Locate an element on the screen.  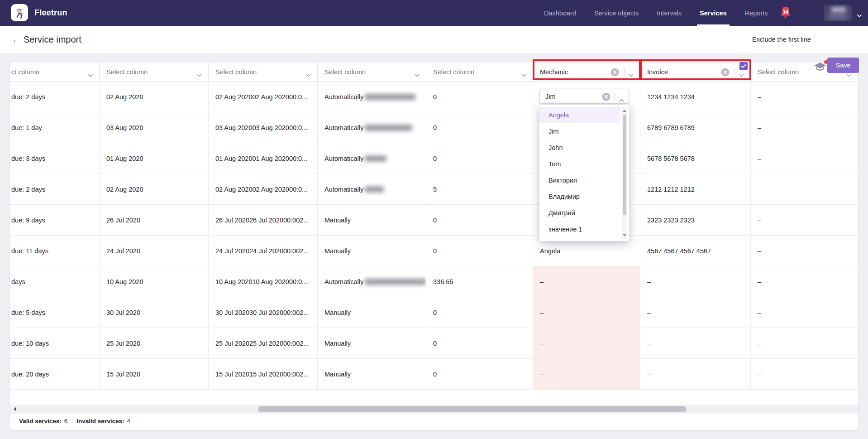
horizontal-scrollbar-thumb is located at coordinates (472, 409).